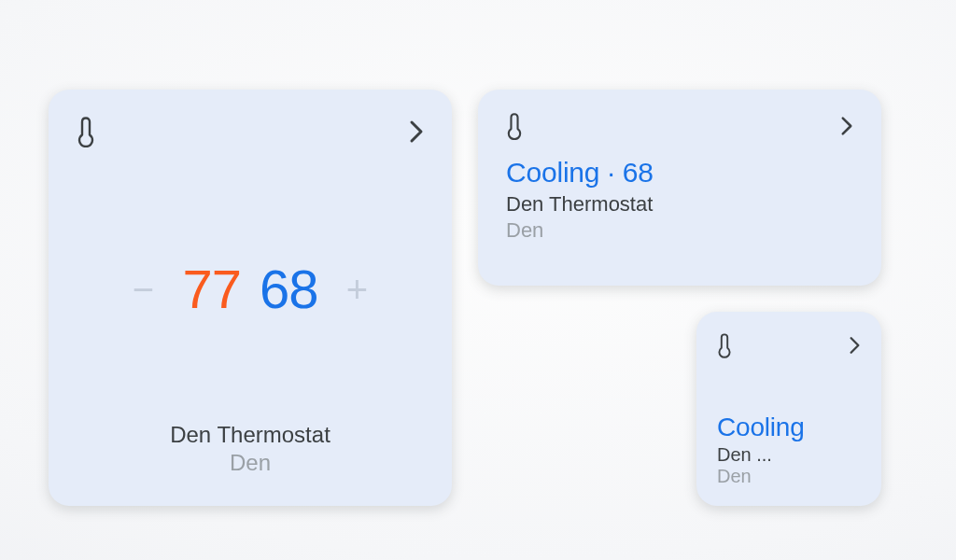 Image resolution: width=956 pixels, height=560 pixels. Describe the element at coordinates (289, 289) in the screenshot. I see `cool-setpoint: 68` at that location.